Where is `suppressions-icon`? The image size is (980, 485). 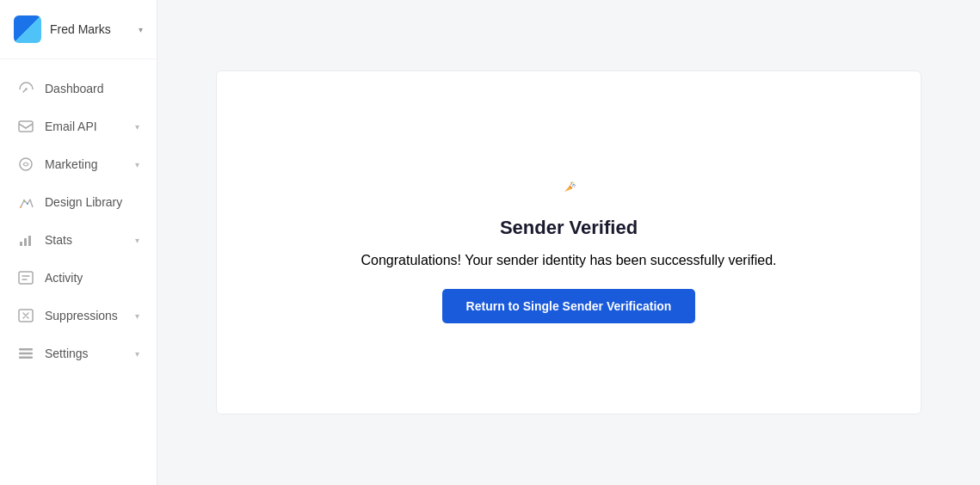 suppressions-icon is located at coordinates (26, 316).